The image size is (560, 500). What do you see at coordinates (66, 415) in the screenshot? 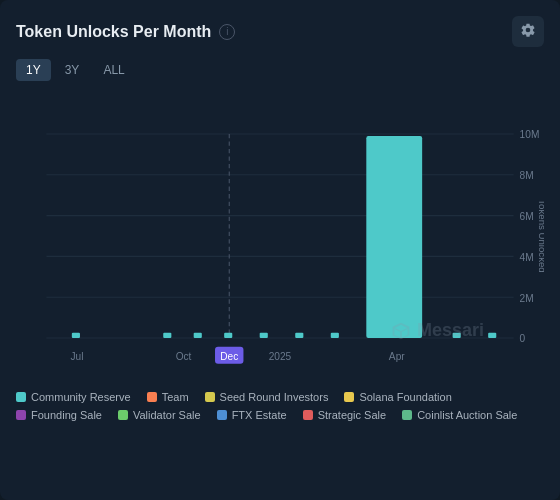
I see `legend-label: Founding Sale` at bounding box center [66, 415].